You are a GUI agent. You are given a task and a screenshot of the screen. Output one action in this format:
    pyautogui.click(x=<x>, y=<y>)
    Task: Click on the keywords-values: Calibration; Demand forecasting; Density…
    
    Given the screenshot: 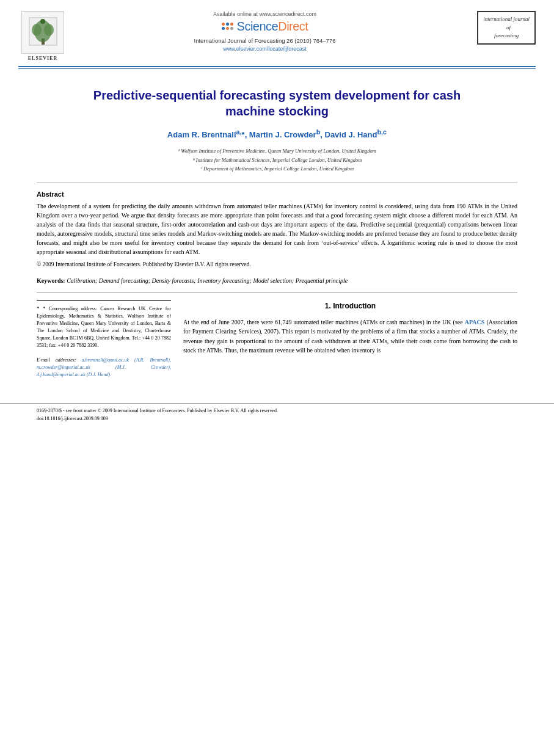 What is the action you would take?
    pyautogui.click(x=207, y=281)
    